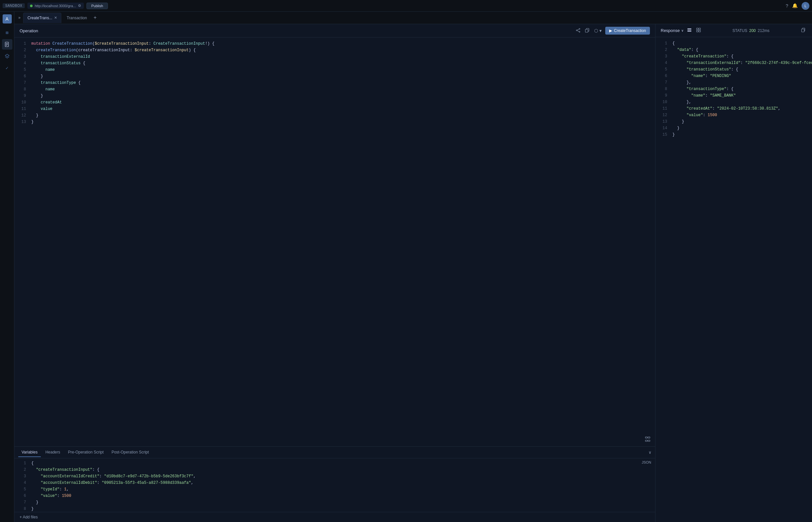  I want to click on sidebar-icon-grid: ⊞, so click(7, 33).